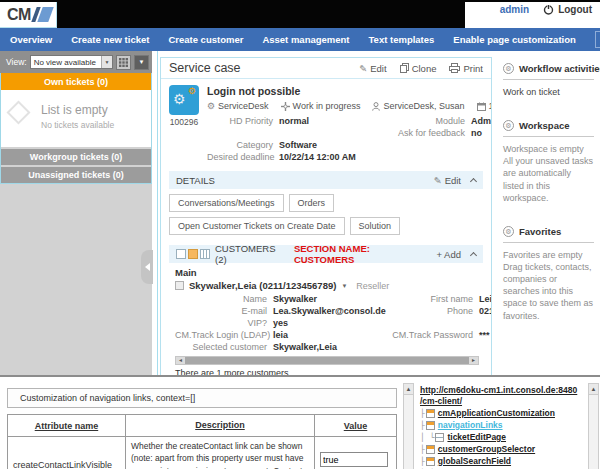 This screenshot has width=600, height=469. Describe the element at coordinates (142, 62) in the screenshot. I see `list-options-button: ▼` at that location.